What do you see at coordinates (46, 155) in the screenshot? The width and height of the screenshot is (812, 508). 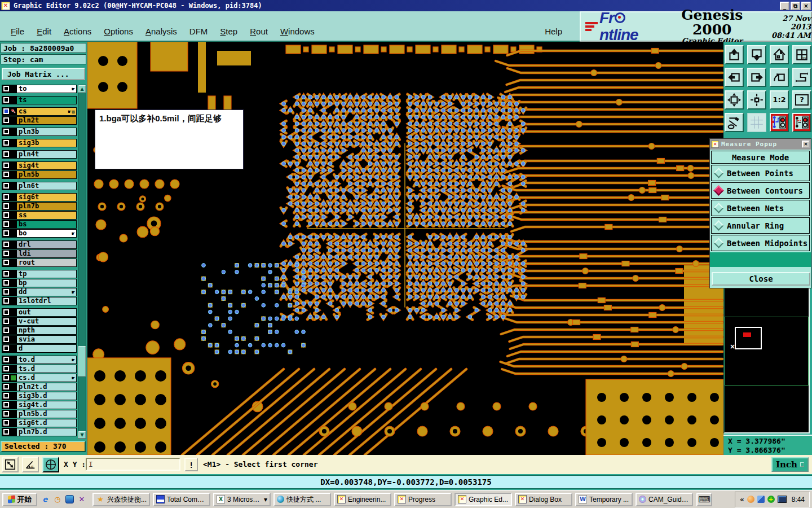 I see `layer-name-pln4t: pln4t` at bounding box center [46, 155].